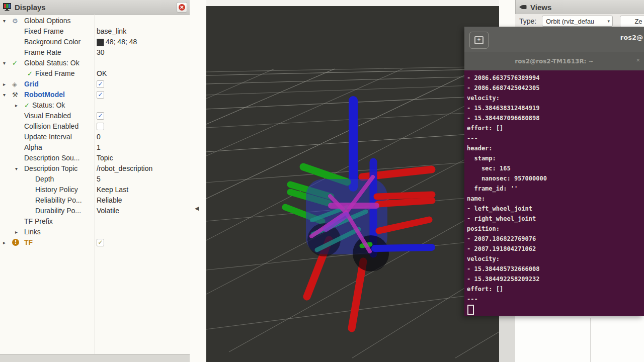 The width and height of the screenshot is (644, 362). What do you see at coordinates (95, 7) in the screenshot?
I see `displays-titlebar: Displays ✕` at bounding box center [95, 7].